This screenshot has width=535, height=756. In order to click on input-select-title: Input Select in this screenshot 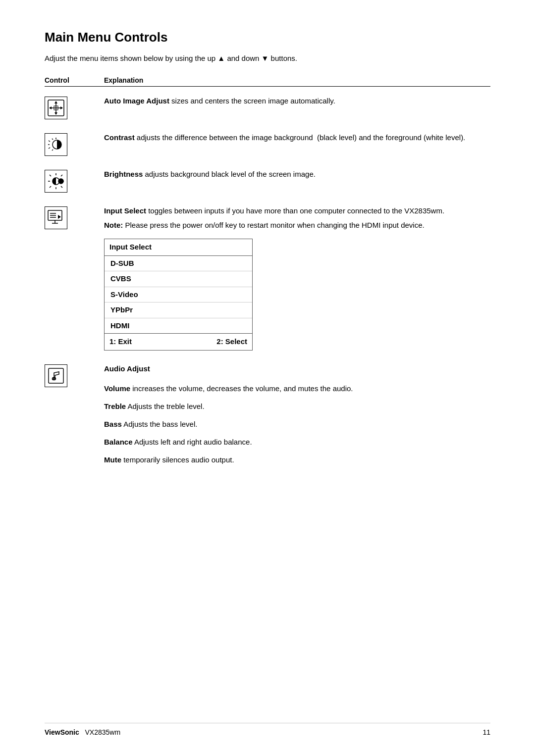, I will do `click(178, 248)`.